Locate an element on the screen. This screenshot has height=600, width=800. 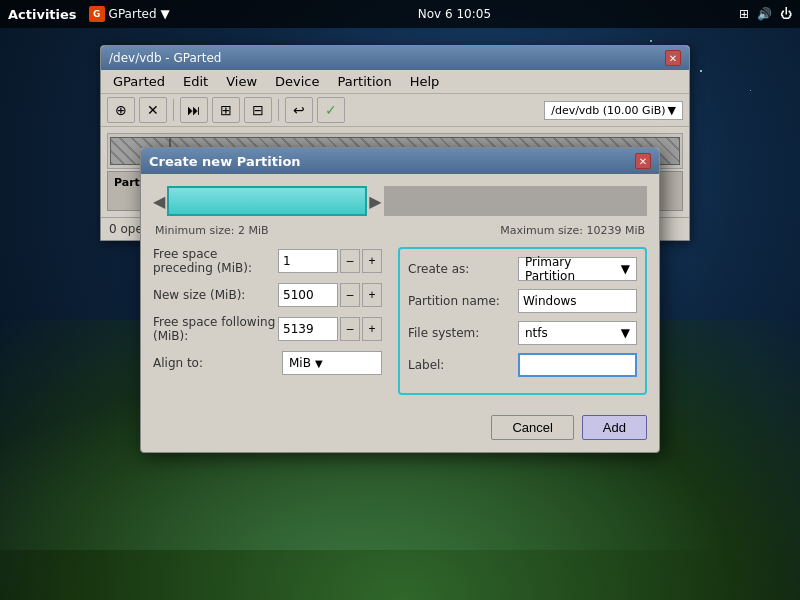
align-to-value: MiB is located at coordinates (300, 363).